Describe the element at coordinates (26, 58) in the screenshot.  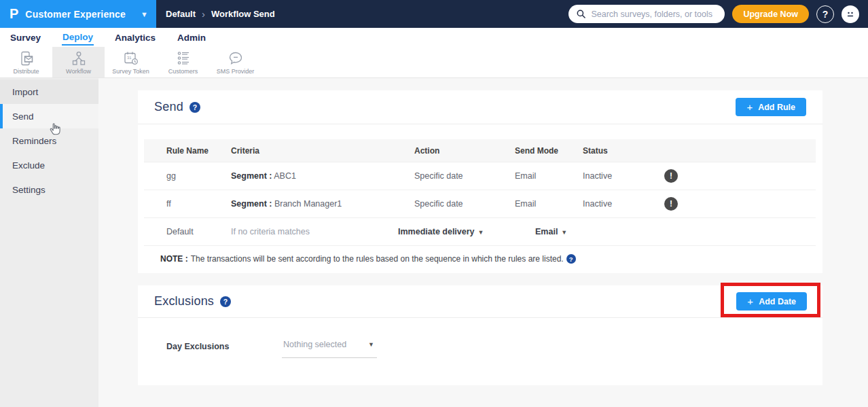
I see `distribute-icon` at that location.